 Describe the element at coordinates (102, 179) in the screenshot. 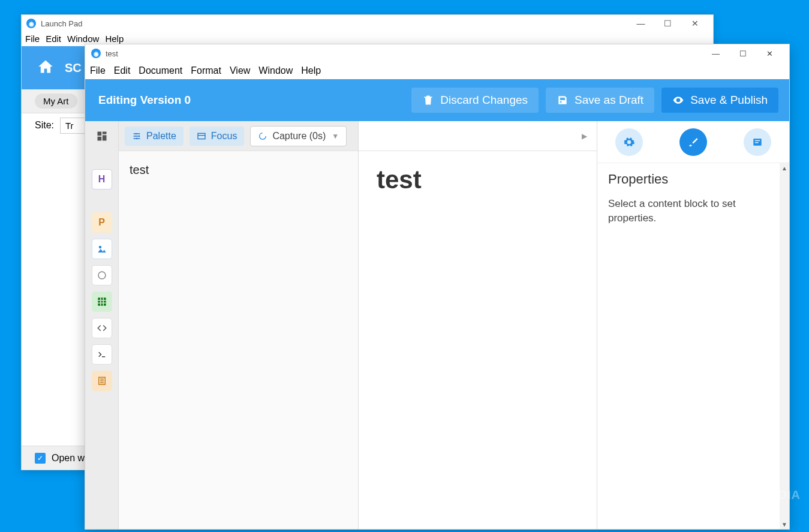

I see `heading-tool: H` at that location.